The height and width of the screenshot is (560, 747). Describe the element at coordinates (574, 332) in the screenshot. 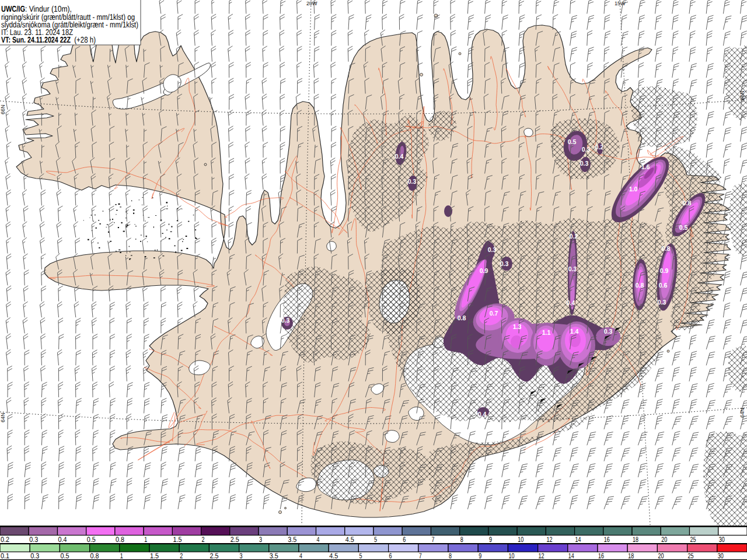

I see `svg-text: 1.4` at that location.